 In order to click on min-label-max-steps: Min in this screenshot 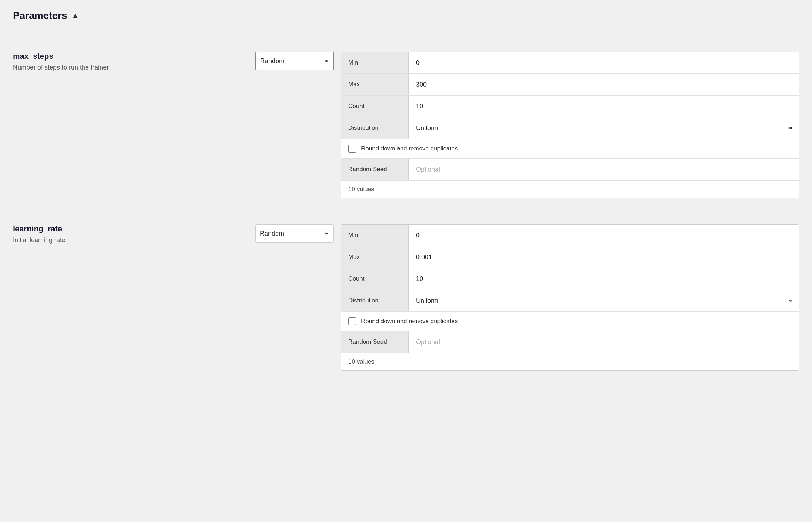, I will do `click(375, 63)`.